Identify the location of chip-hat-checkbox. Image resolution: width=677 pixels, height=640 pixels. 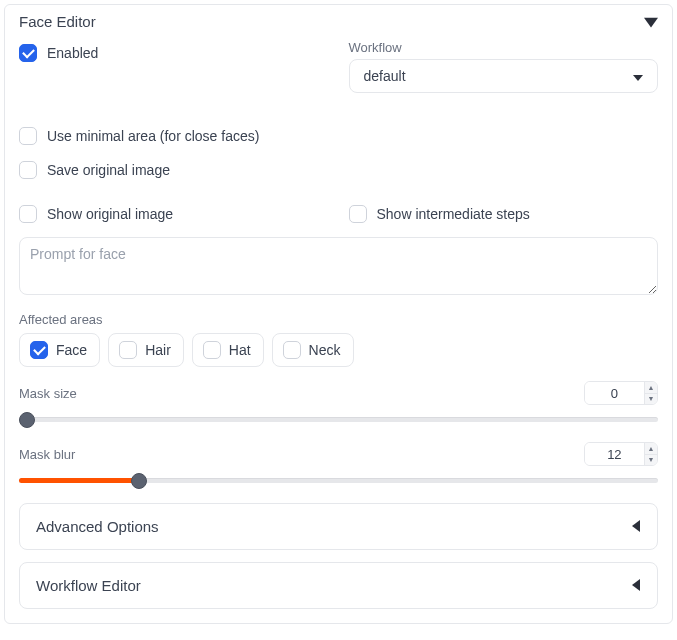
(212, 350).